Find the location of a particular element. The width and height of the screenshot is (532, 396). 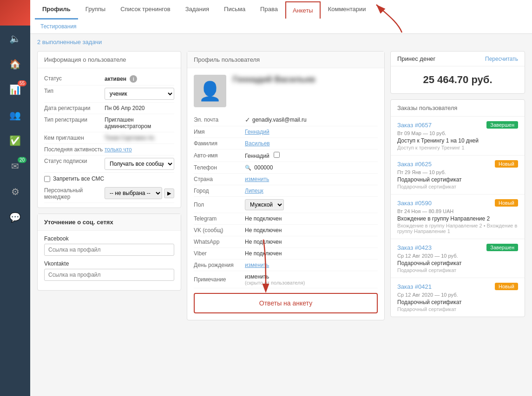

first-name-value: Геннадий is located at coordinates (311, 132).